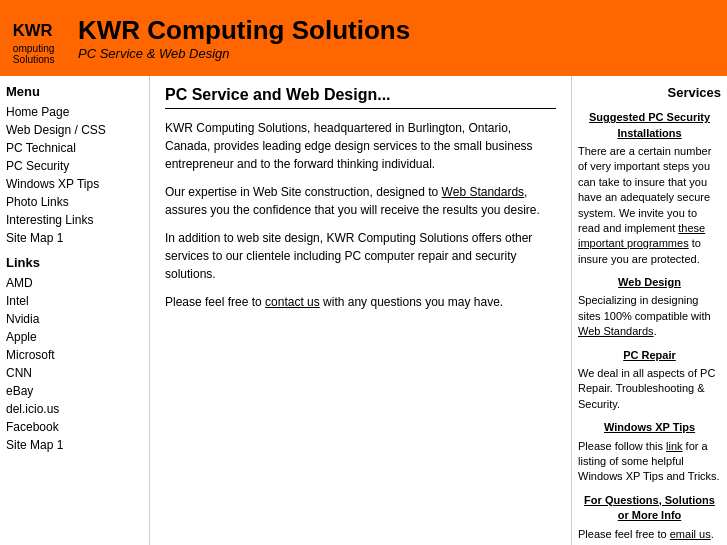  What do you see at coordinates (360, 98) in the screenshot?
I see `main-heading: PC Service and Web Design...` at bounding box center [360, 98].